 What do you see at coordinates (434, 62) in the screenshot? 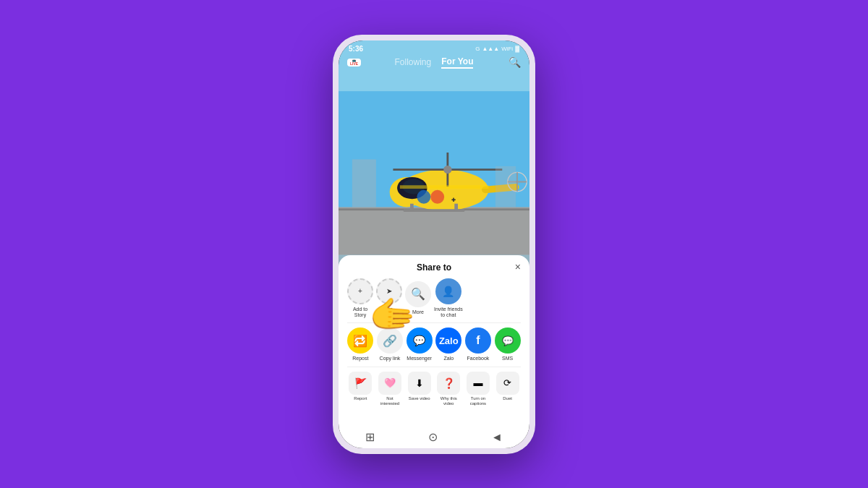
I see `nav-tabs: Following For You` at bounding box center [434, 62].